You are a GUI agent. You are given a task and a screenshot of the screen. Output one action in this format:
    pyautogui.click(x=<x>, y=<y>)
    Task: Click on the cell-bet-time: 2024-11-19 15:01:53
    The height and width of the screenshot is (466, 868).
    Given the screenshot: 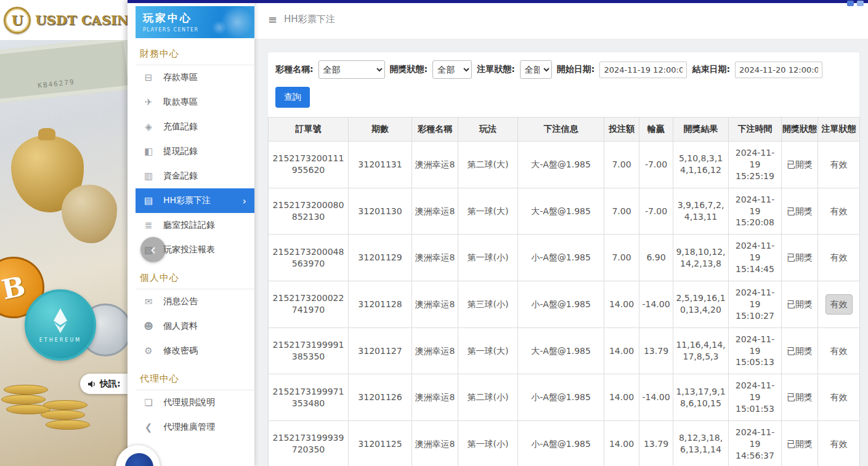 What is the action you would take?
    pyautogui.click(x=755, y=398)
    